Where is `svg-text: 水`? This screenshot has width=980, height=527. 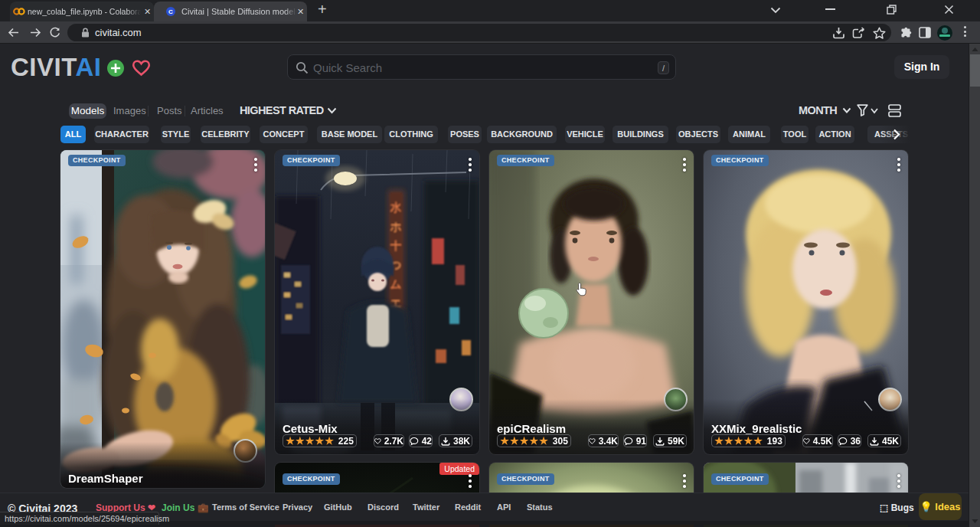 svg-text: 水 is located at coordinates (397, 207).